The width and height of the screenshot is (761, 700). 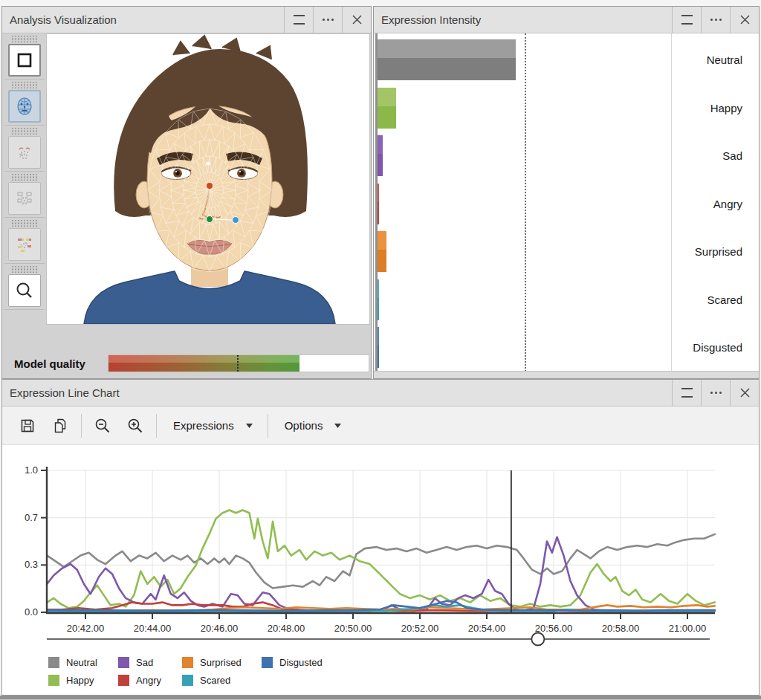 I want to click on chart-toolbar: Expressions Options, so click(x=380, y=426).